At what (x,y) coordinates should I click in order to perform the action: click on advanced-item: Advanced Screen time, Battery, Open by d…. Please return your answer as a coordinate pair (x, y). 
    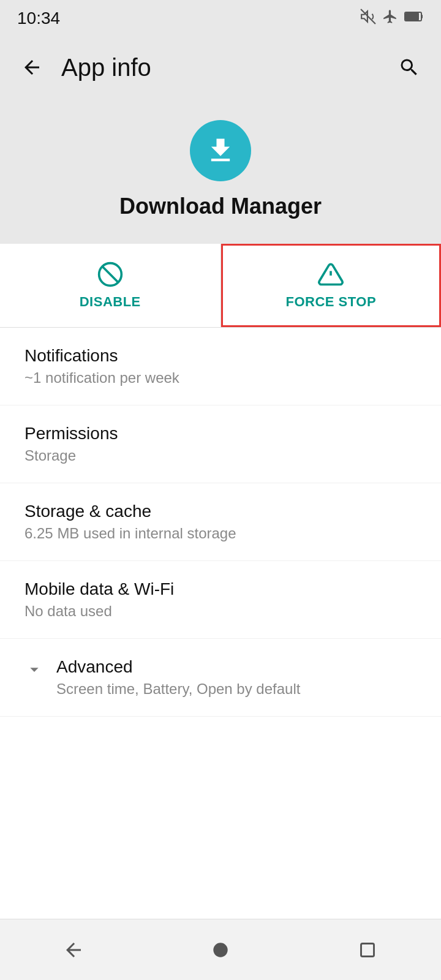
    Looking at the image, I should click on (221, 677).